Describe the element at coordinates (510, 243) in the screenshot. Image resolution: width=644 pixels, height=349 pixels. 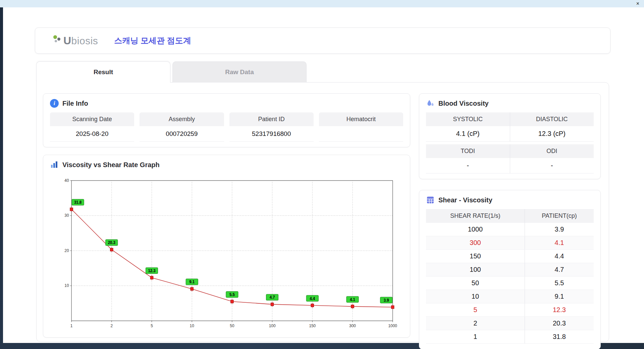
I see `table-row: 3004.1` at that location.